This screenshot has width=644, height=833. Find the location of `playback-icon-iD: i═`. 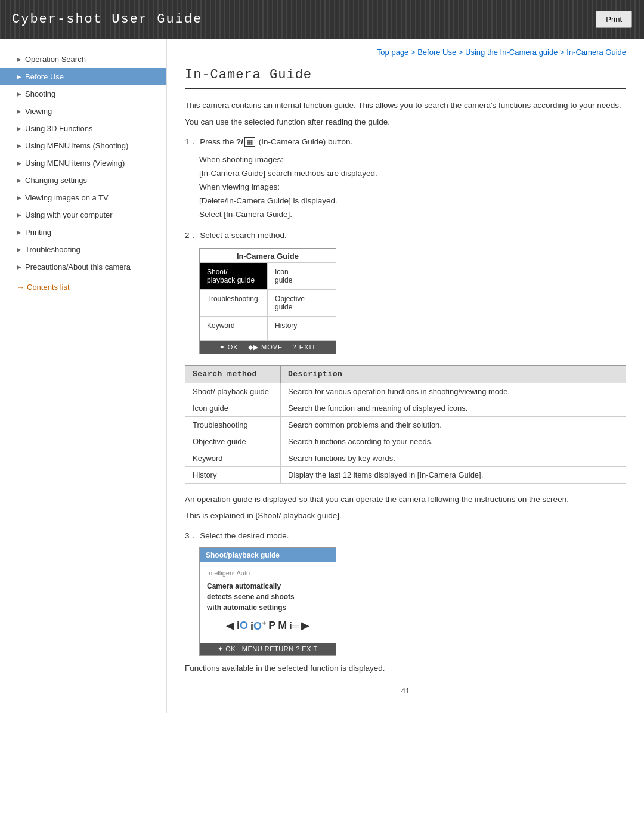

playback-icon-iD: i═ is located at coordinates (294, 626).